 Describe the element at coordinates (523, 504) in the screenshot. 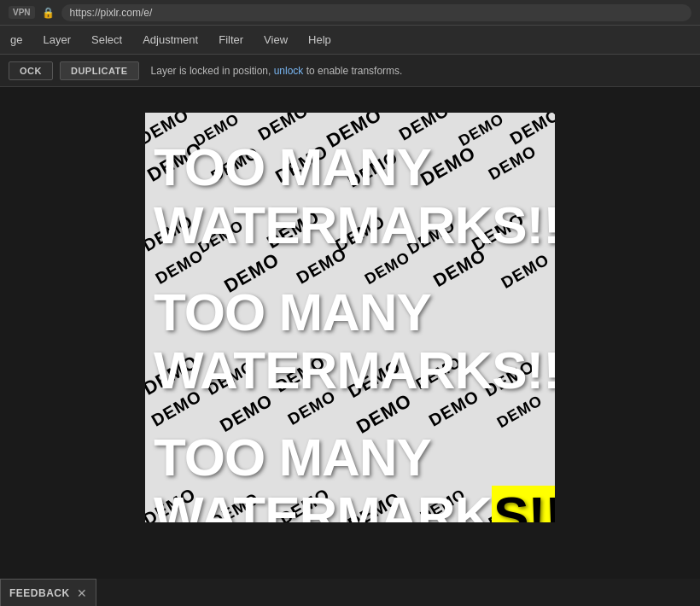

I see `yellow-highlight: S!!!` at that location.